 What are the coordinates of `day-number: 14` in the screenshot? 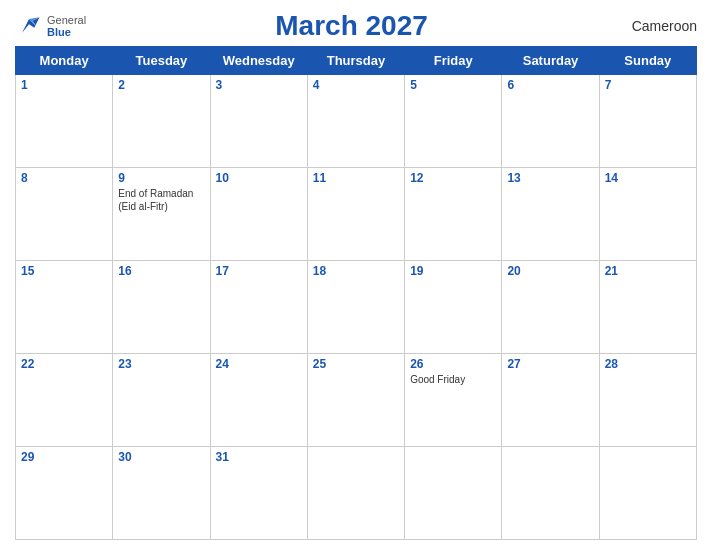 It's located at (648, 178).